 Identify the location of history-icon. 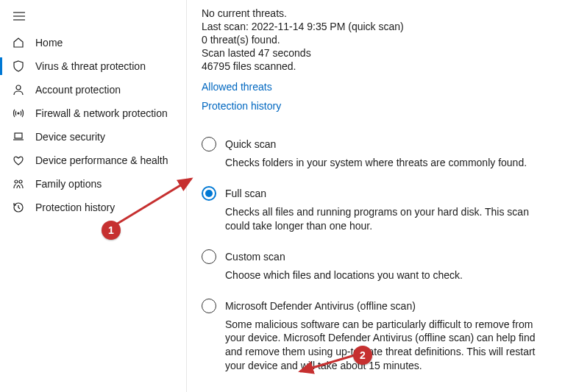
(18, 207).